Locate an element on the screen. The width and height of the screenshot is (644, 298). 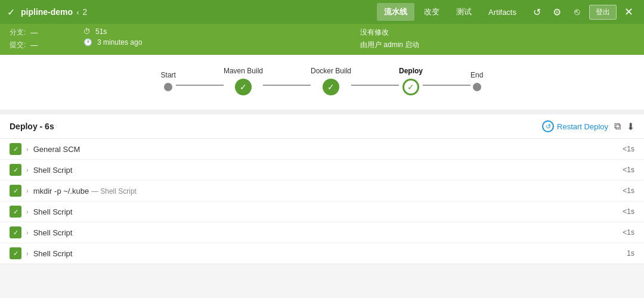
stage-deploy-node: ✓ is located at coordinates (411, 87).